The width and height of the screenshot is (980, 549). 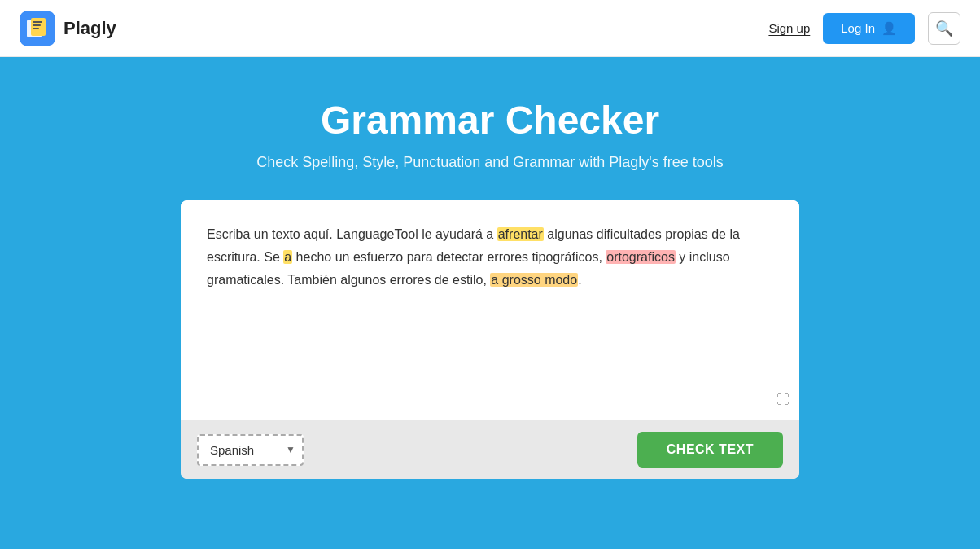 I want to click on check-text-button: CHECK TEXT, so click(x=710, y=450).